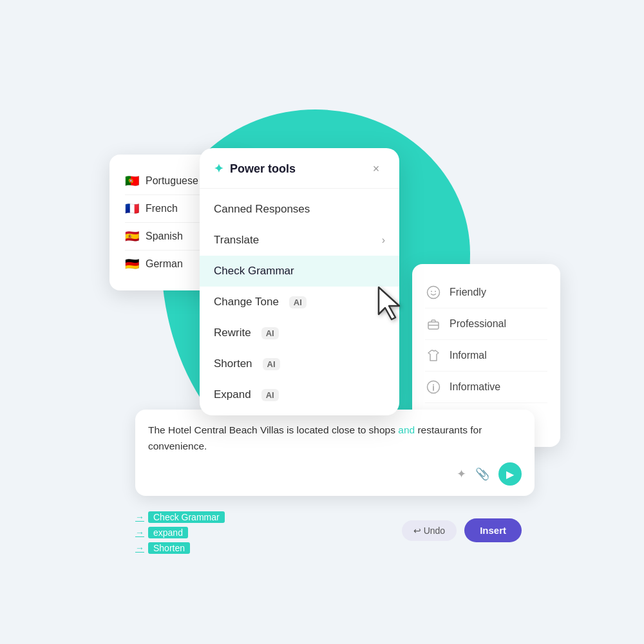 Image resolution: width=644 pixels, height=644 pixels. I want to click on menu-label-canned-responses: Canned Responses, so click(261, 209).